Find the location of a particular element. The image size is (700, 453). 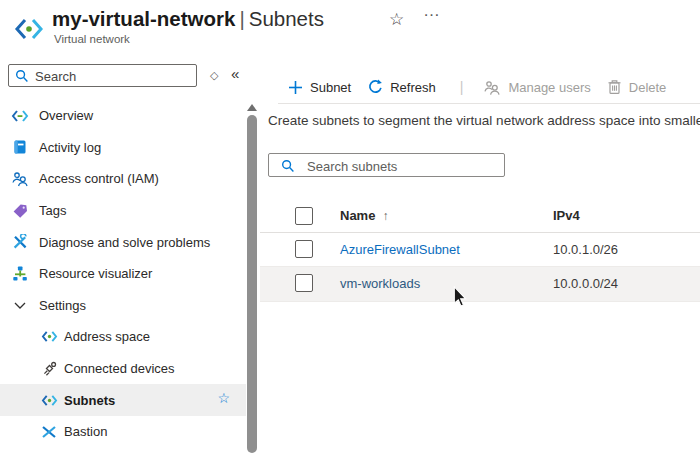

activity-log-icon is located at coordinates (20, 147).